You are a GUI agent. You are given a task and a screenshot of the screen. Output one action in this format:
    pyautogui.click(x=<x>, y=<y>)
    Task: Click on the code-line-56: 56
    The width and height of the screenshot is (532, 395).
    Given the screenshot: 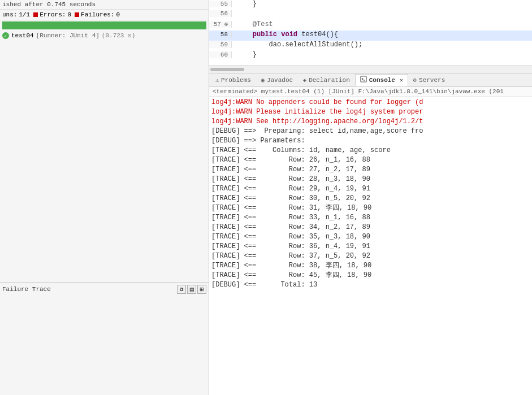 What is the action you would take?
    pyautogui.click(x=371, y=15)
    